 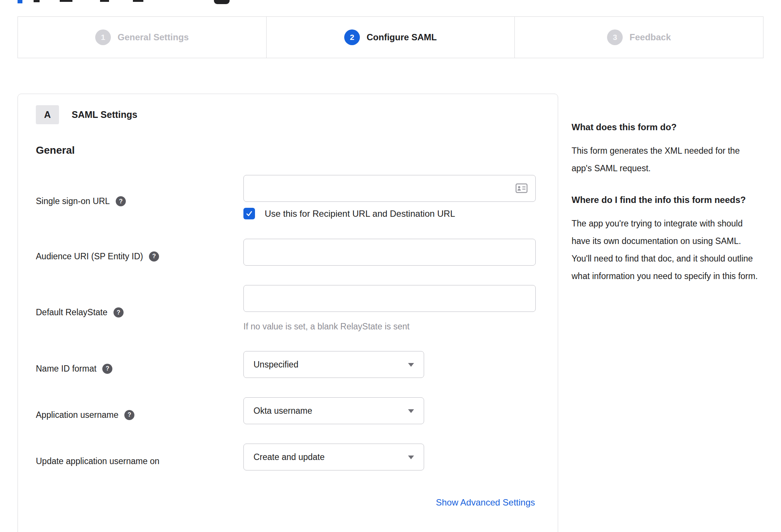 I want to click on sso-url-label: Single sign-on URL, so click(x=73, y=201).